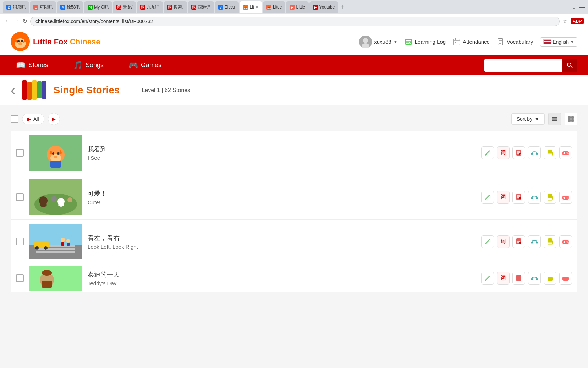 The image size is (588, 368). I want to click on header-nav: xuxu88 ▼ Learning Log Attendance, so click(468, 42).